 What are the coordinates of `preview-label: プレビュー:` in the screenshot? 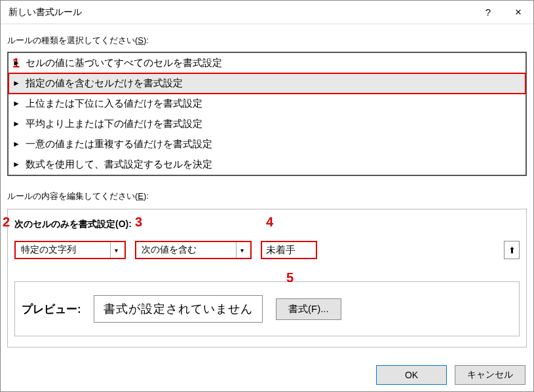 It's located at (54, 309).